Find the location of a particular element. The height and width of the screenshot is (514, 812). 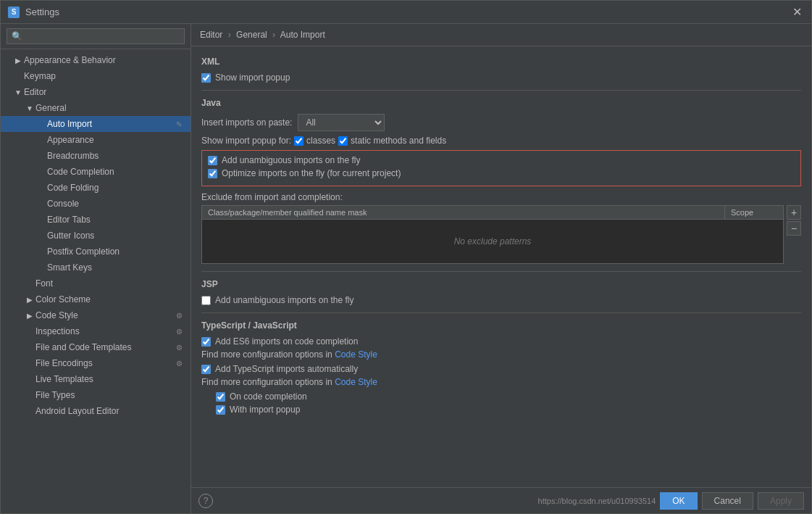

add-unambiguous-checkbox is located at coordinates (213, 161).